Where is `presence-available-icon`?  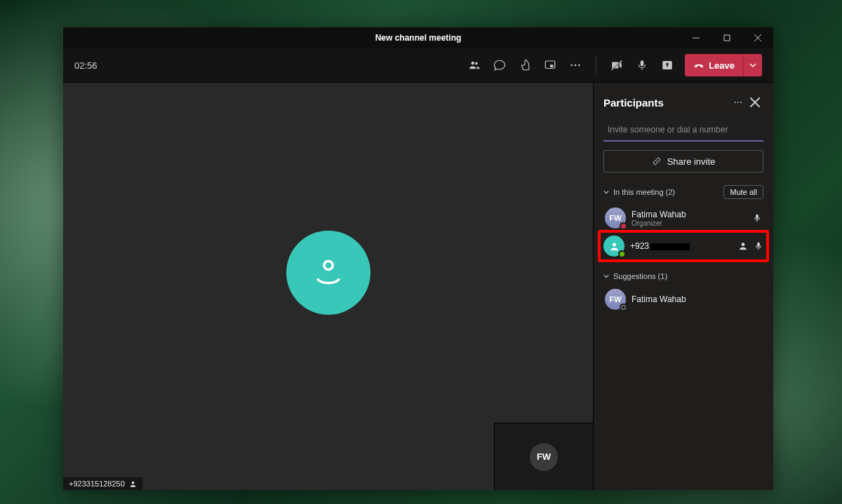 presence-available-icon is located at coordinates (622, 254).